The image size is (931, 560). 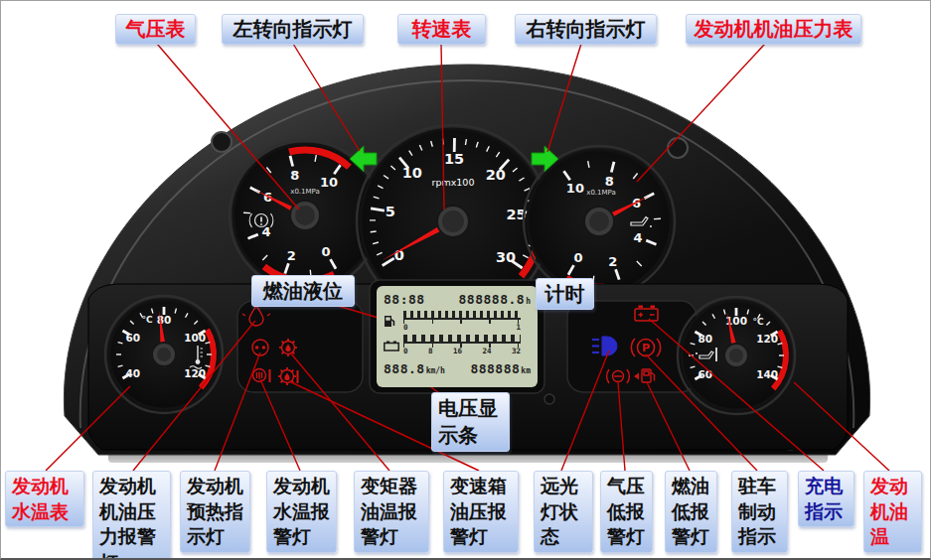 I want to click on fuel-icon, so click(x=391, y=322).